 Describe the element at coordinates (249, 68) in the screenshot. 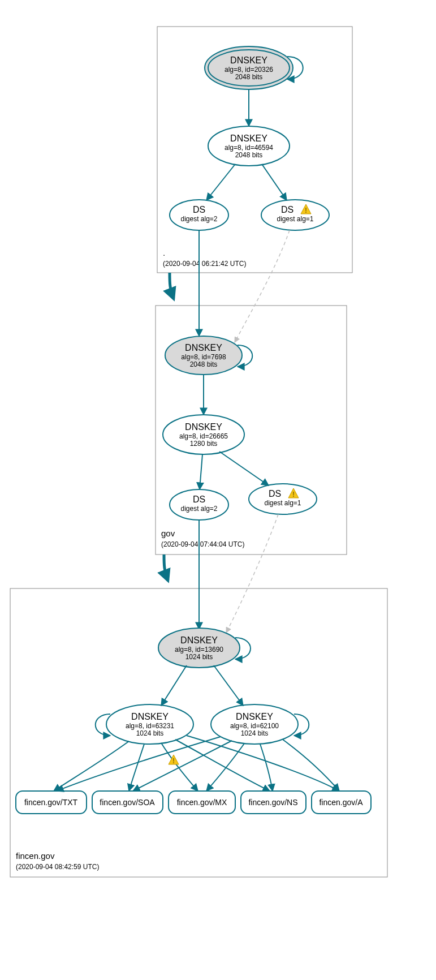

I see `node-root-ksk: DNSKEY alg=8, id=20326 2048 bits` at that location.